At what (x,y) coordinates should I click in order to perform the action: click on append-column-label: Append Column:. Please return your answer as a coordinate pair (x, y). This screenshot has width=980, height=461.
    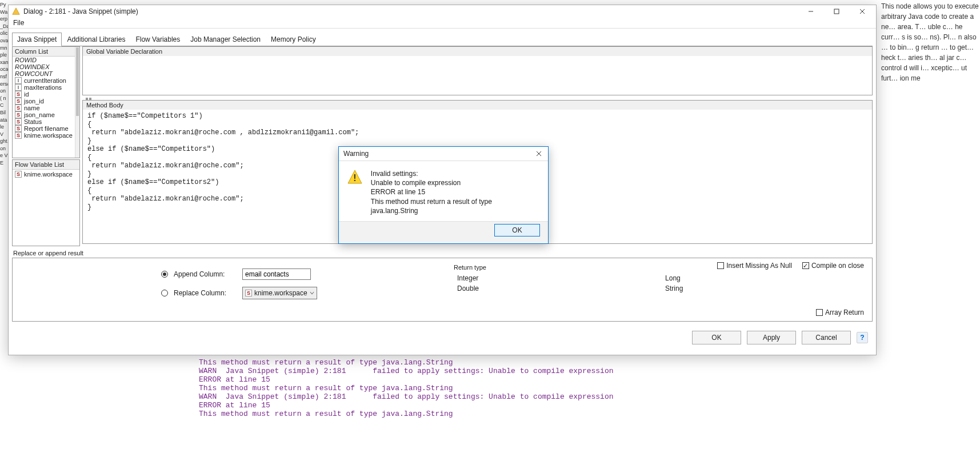
    Looking at the image, I should click on (205, 274).